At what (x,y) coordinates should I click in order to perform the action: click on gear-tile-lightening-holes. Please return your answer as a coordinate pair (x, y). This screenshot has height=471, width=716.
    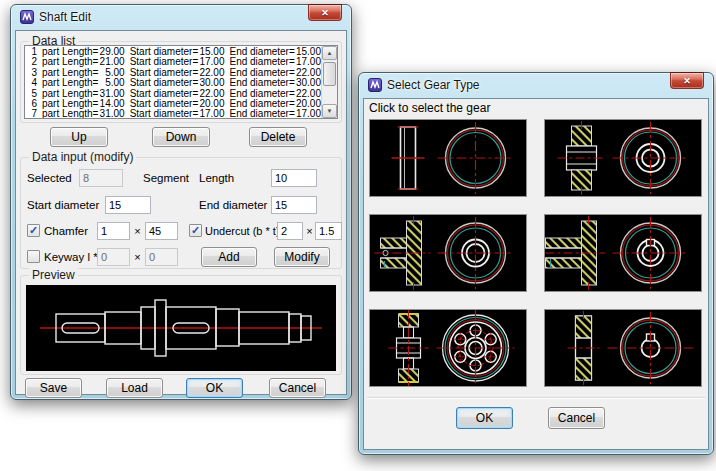
    Looking at the image, I should click on (448, 348).